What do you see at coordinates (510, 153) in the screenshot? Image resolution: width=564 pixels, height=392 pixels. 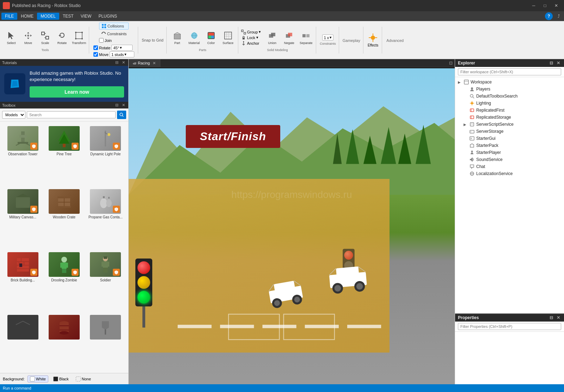 I see `tree-item-starterplayer: StarterPlayer` at bounding box center [510, 153].